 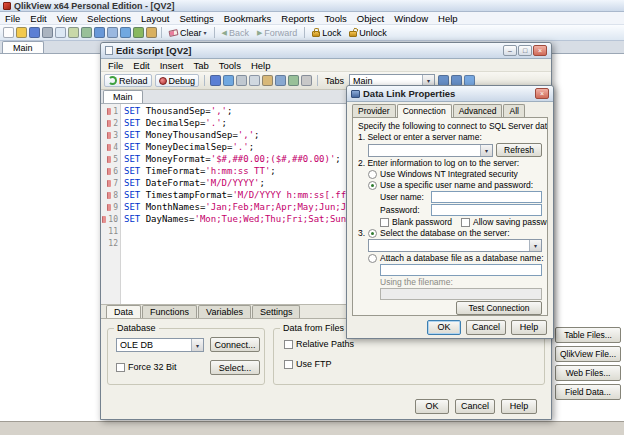 I want to click on radio-select-database, so click(x=372, y=234).